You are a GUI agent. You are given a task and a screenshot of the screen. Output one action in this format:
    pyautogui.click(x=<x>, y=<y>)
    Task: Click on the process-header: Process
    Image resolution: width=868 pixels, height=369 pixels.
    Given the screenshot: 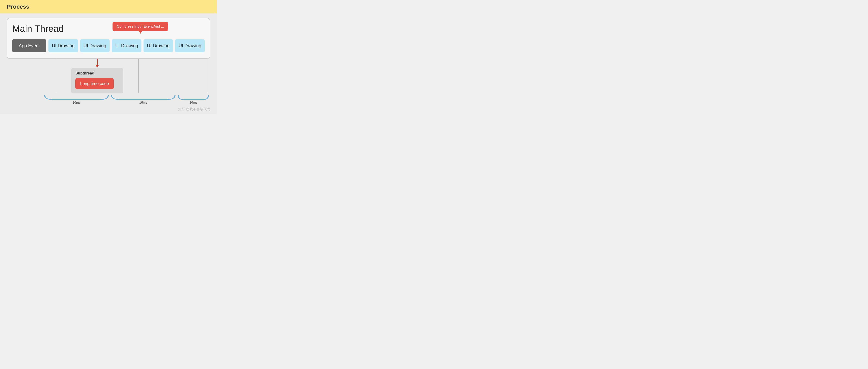 What is the action you would take?
    pyautogui.click(x=108, y=7)
    